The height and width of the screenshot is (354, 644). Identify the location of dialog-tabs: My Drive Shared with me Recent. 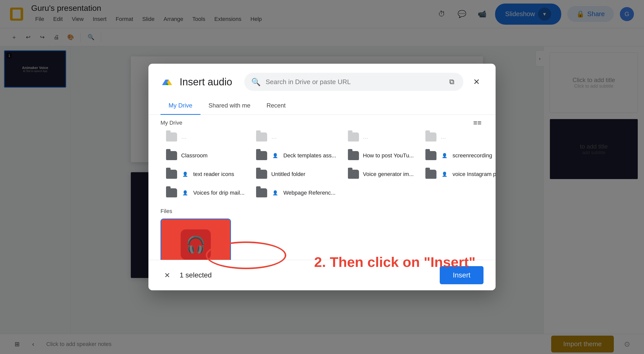
(322, 106).